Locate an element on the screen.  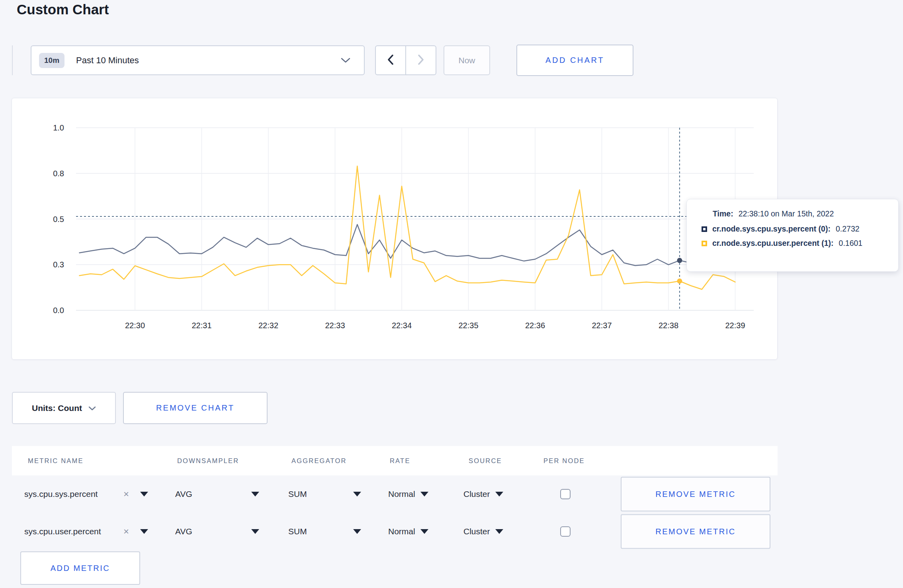
add-chart-button: ADD CHART is located at coordinates (575, 60).